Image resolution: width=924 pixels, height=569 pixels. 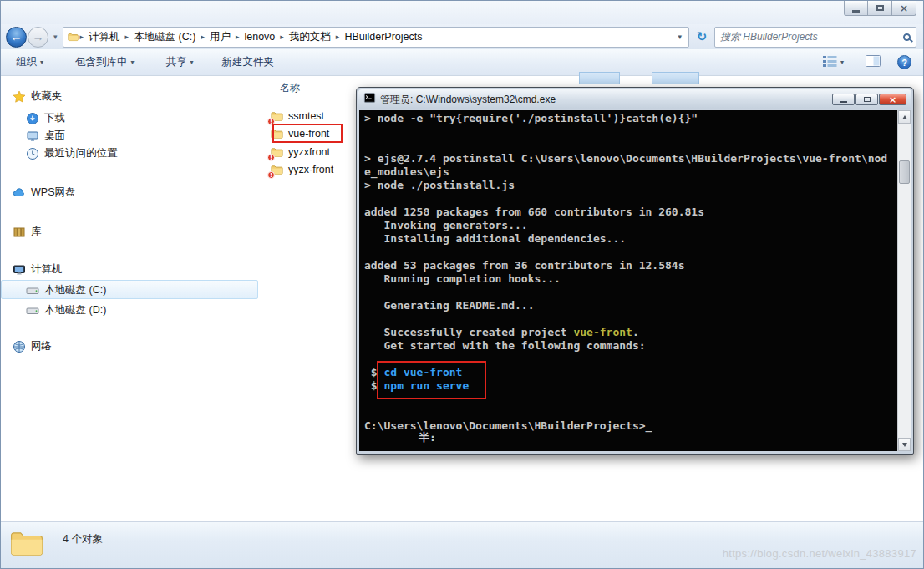 I want to click on search-input, so click(x=810, y=37).